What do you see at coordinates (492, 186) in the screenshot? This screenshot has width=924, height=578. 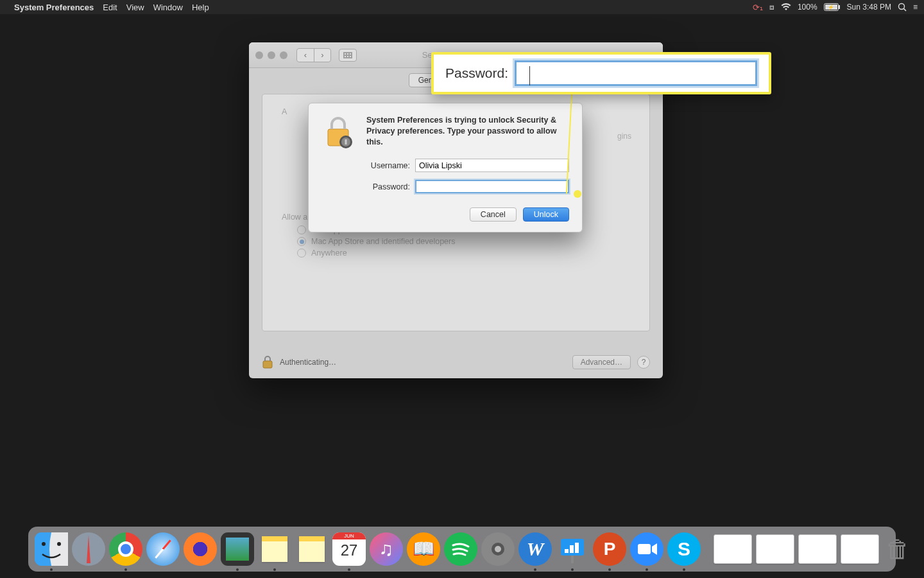 I see `password-field` at bounding box center [492, 186].